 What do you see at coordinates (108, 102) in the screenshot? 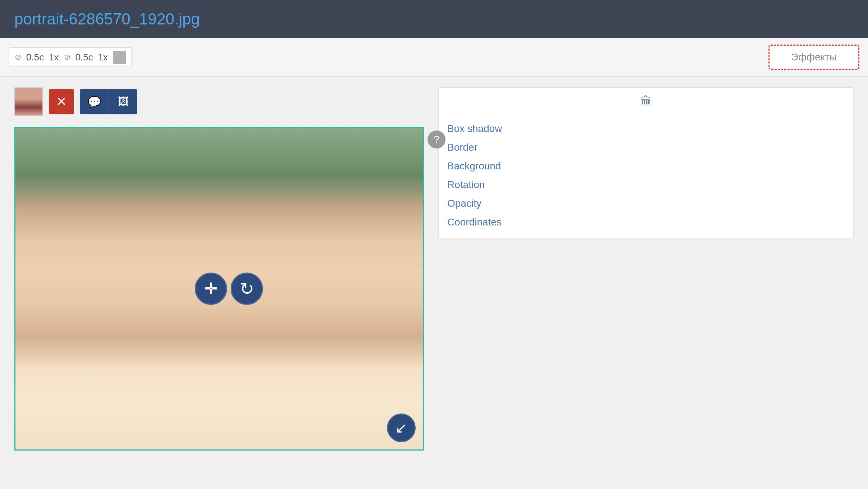
I see `view-buttons: 💬 🖼` at bounding box center [108, 102].